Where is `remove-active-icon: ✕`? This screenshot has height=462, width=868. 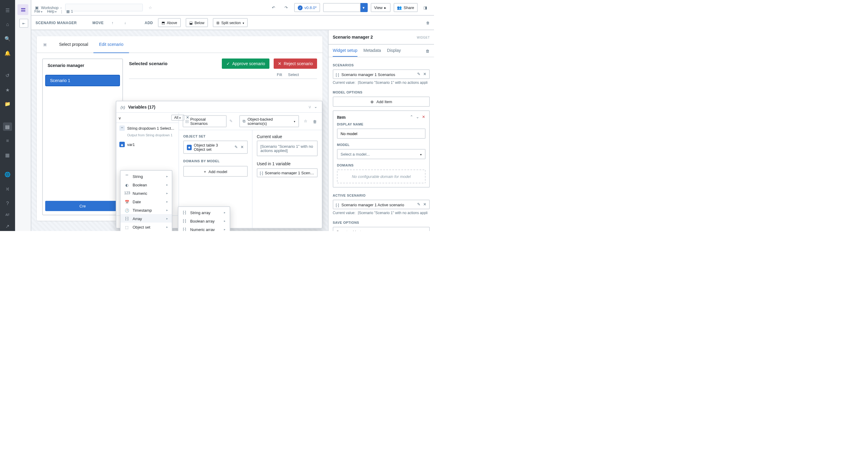 remove-active-icon: ✕ is located at coordinates (425, 204).